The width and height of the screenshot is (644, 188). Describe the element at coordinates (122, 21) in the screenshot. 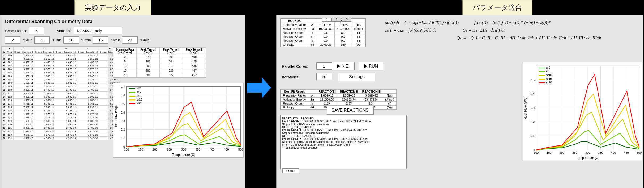

I see `panel-title: Differential Scanning Calorimetry Data` at that location.